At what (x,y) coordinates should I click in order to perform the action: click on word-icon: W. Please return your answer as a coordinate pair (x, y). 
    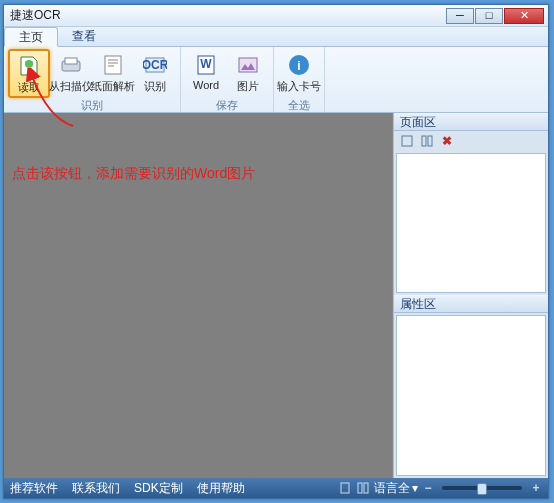
    Looking at the image, I should click on (206, 65).